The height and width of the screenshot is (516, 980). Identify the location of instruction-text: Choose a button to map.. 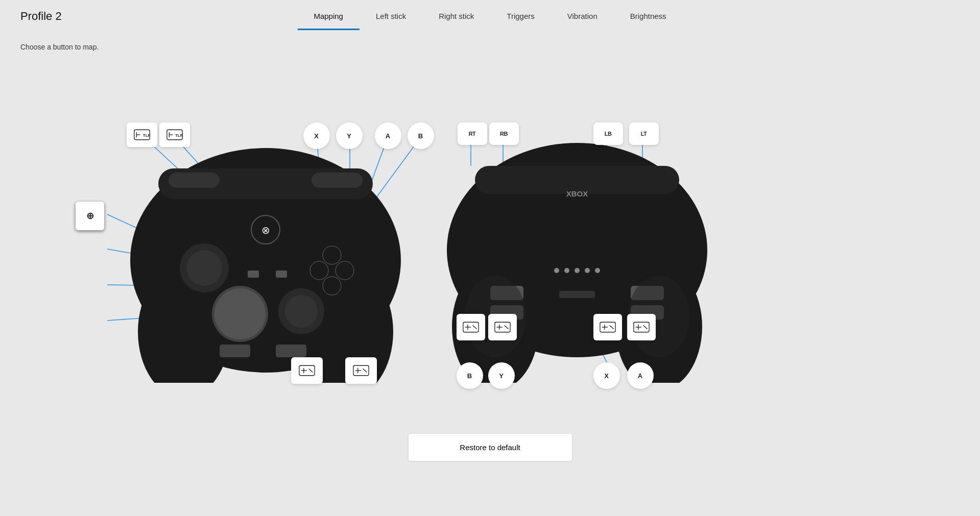
(490, 44).